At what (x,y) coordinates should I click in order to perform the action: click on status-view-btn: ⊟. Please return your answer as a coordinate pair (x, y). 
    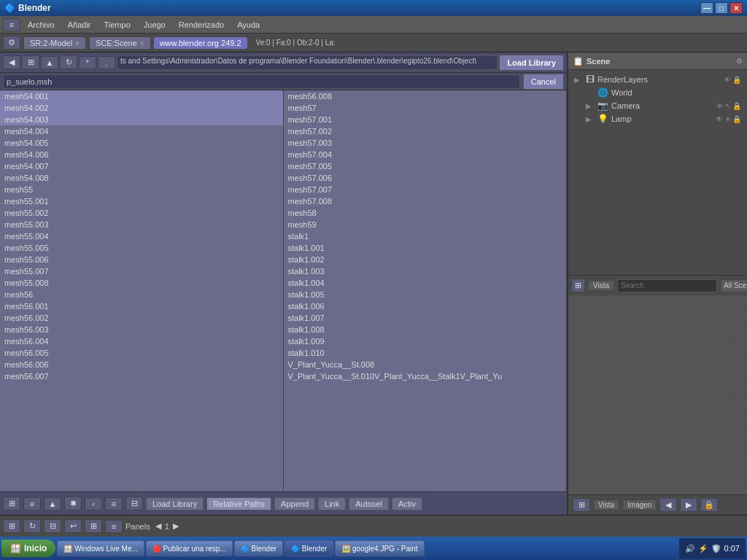
    Looking at the image, I should click on (53, 526).